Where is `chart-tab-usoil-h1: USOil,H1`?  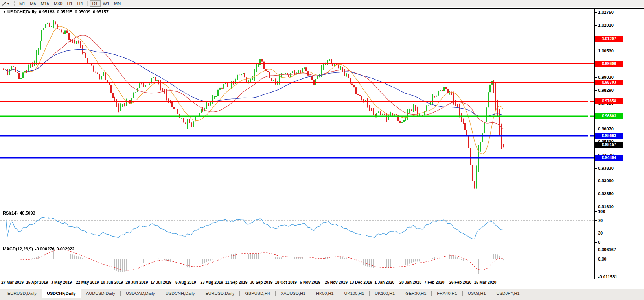
chart-tab-usoil-h1: USOil,H1 is located at coordinates (477, 293).